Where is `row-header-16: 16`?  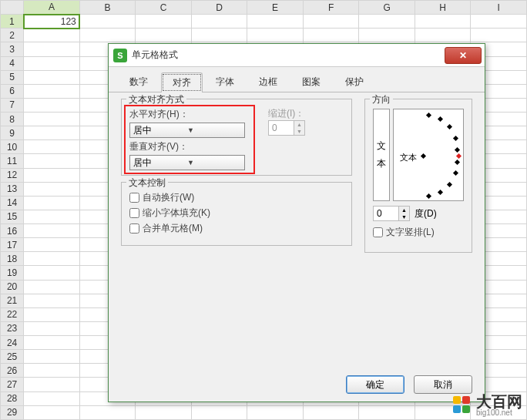
row-header-16: 16 is located at coordinates (12, 231).